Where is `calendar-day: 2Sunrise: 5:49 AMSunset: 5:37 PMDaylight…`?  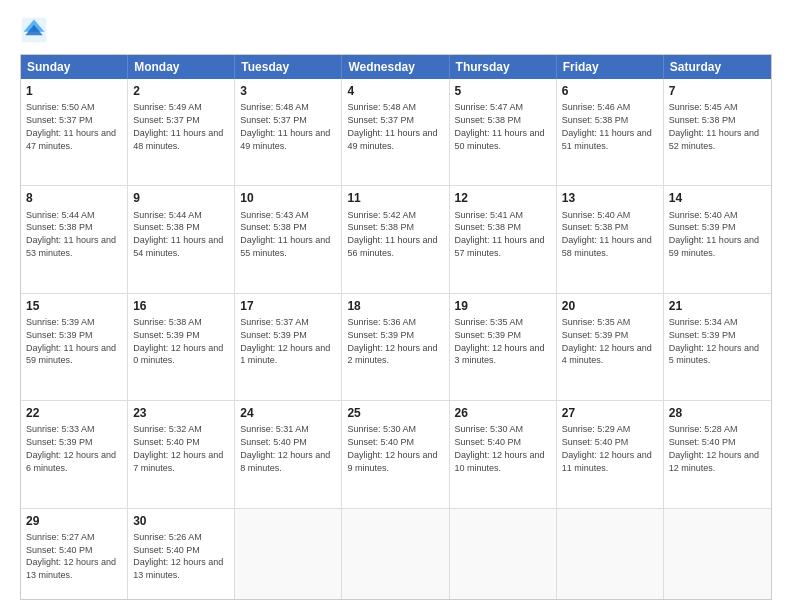 calendar-day: 2Sunrise: 5:49 AMSunset: 5:37 PMDaylight… is located at coordinates (182, 132).